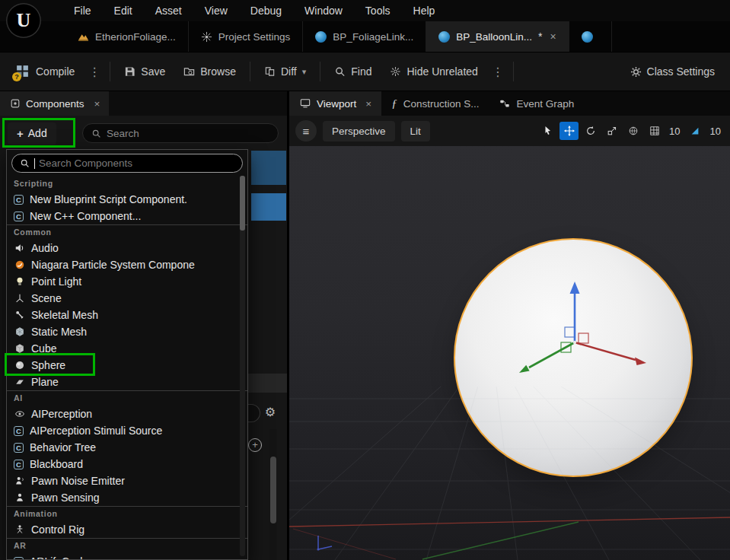 This screenshot has width=730, height=560. I want to click on unsaved-indicator: *, so click(540, 37).